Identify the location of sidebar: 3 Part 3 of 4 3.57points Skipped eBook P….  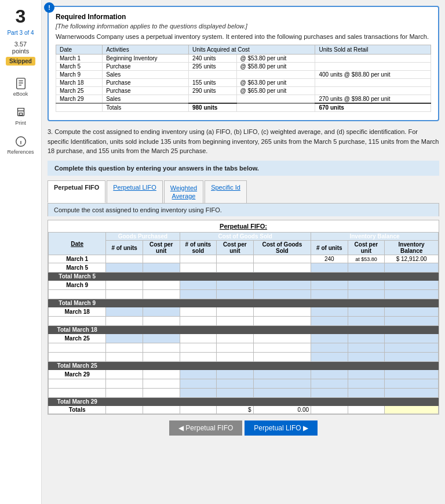
(21, 252).